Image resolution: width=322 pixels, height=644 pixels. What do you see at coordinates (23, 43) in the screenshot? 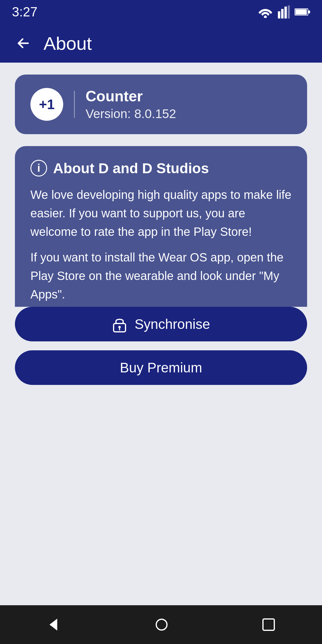
I see `back-icon` at bounding box center [23, 43].